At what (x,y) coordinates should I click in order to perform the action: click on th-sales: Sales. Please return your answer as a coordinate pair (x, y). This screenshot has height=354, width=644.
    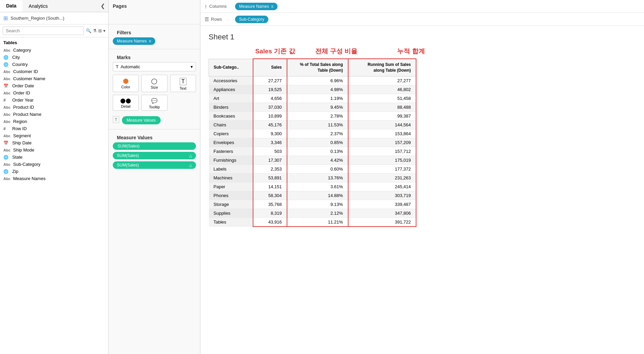
    Looking at the image, I should click on (270, 67).